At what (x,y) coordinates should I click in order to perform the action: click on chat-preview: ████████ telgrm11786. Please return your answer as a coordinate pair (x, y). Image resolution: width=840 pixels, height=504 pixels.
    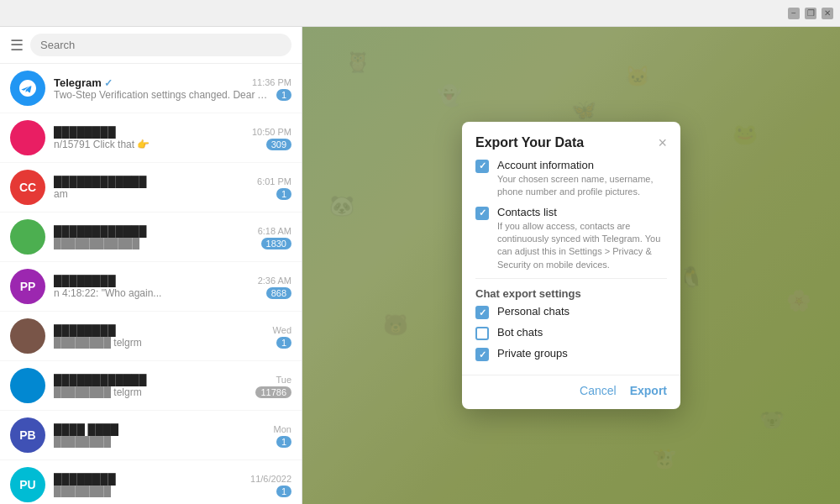
    Looking at the image, I should click on (173, 392).